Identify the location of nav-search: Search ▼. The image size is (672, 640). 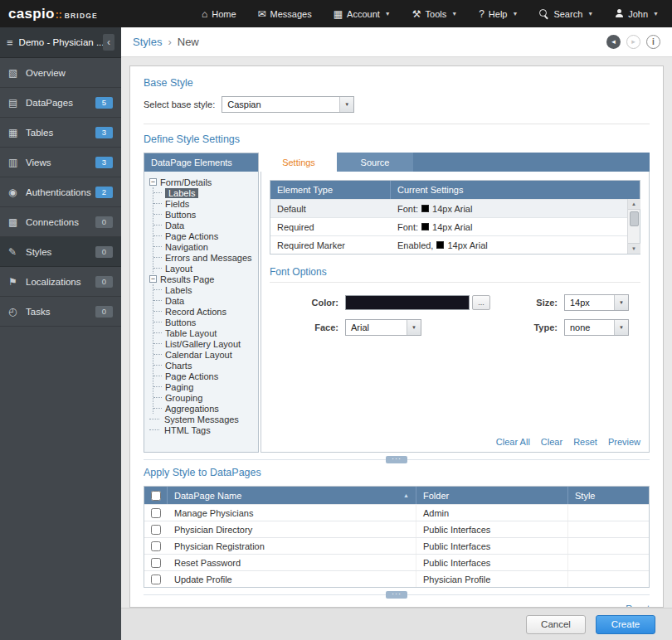
(566, 14).